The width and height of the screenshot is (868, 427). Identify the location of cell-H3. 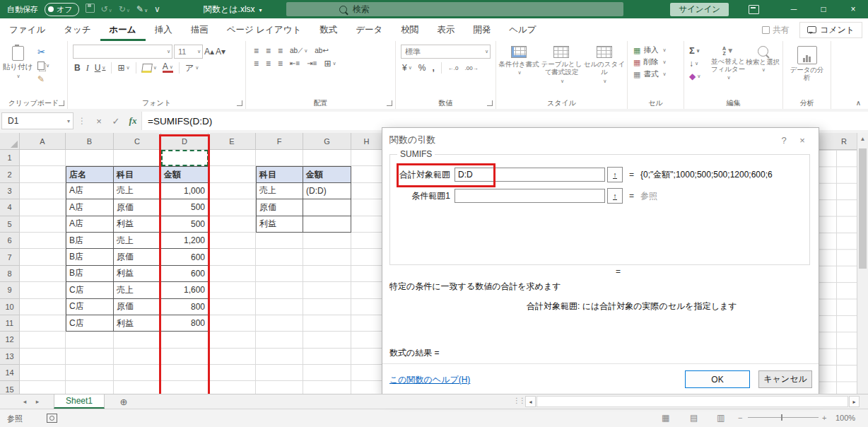
(367, 191).